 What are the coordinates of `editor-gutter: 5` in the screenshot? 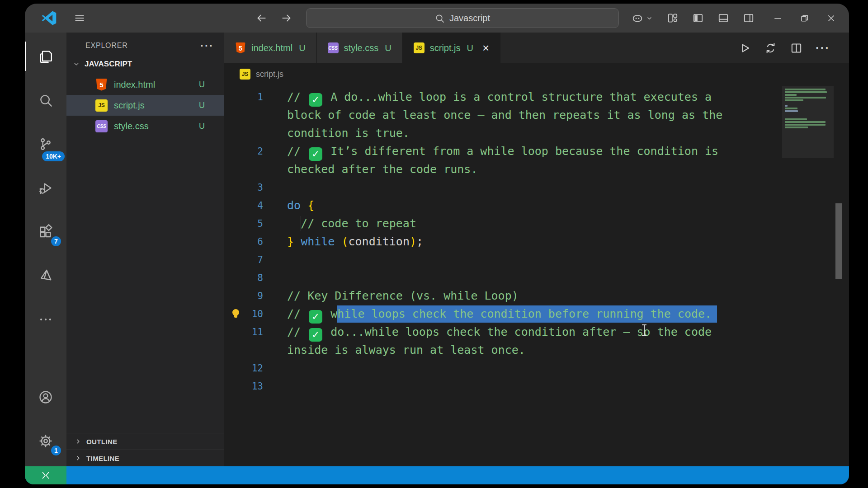 It's located at (245, 224).